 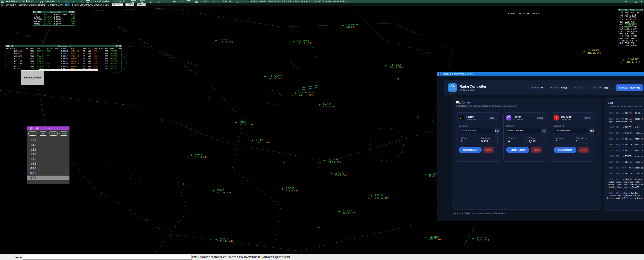 What do you see at coordinates (201, 157) in the screenshot?
I see `aircraft-altitude-line: A17 D A40` at bounding box center [201, 157].